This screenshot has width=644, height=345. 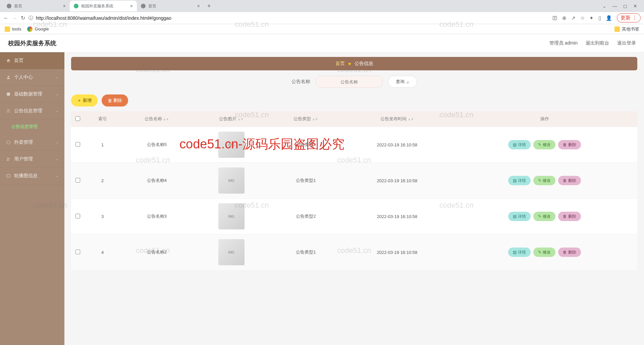 What do you see at coordinates (7, 29) in the screenshot?
I see `folder-icon` at bounding box center [7, 29].